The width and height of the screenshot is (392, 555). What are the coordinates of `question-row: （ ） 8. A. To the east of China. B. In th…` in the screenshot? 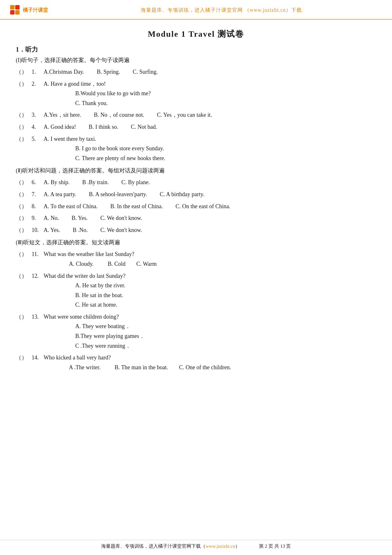 It's located at (196, 206).